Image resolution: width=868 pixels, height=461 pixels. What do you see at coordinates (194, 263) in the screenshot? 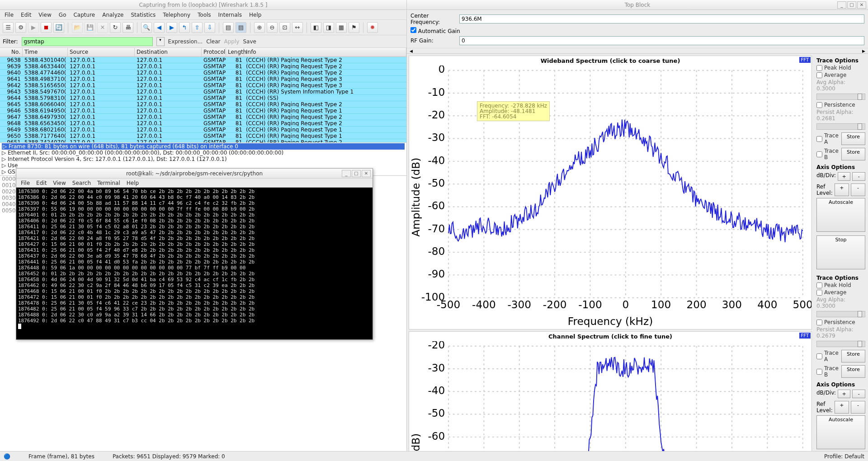
I see `terminal-body: 1876380 0: 2d 06 22 00 4a b0 89 b6 54 70…` at bounding box center [194, 263].